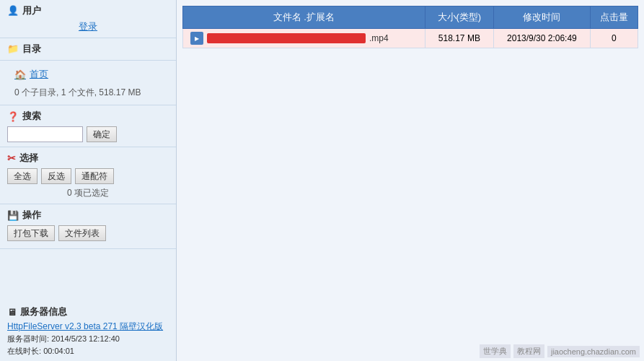 This screenshot has width=644, height=361. I want to click on search-row: 确定, so click(88, 134).